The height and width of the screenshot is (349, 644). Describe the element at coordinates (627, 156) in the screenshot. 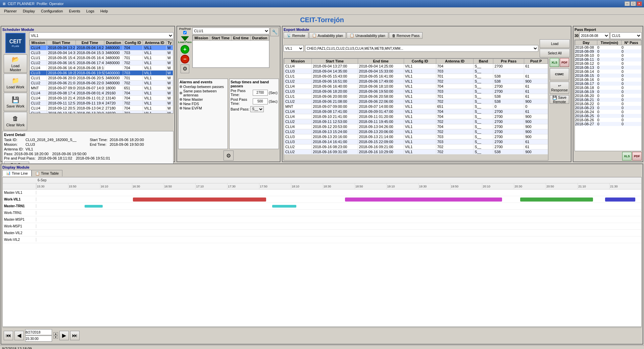

I see `pass-report-xls-button: XLS` at that location.